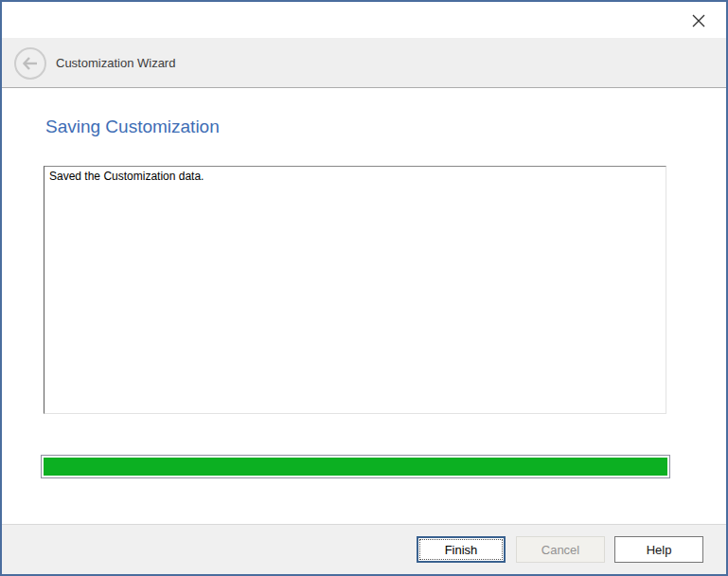 The height and width of the screenshot is (576, 728). Describe the element at coordinates (364, 549) in the screenshot. I see `footer: Finish Cancel Help` at that location.